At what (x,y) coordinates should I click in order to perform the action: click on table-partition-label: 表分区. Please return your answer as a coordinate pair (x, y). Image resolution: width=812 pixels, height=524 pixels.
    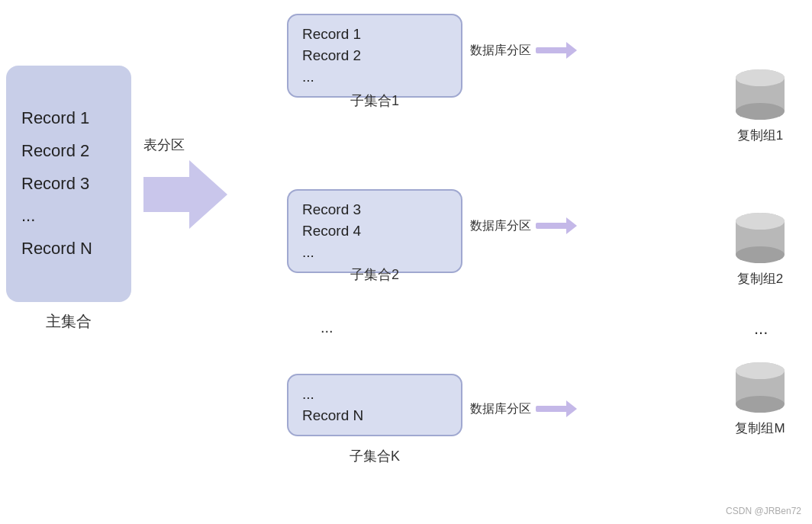
    Looking at the image, I should click on (164, 145).